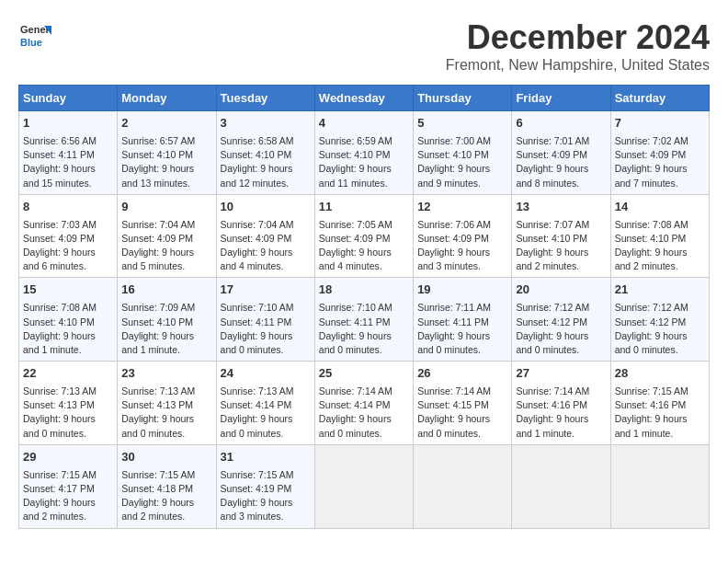  What do you see at coordinates (36, 29) in the screenshot?
I see `svg-text: General` at bounding box center [36, 29].